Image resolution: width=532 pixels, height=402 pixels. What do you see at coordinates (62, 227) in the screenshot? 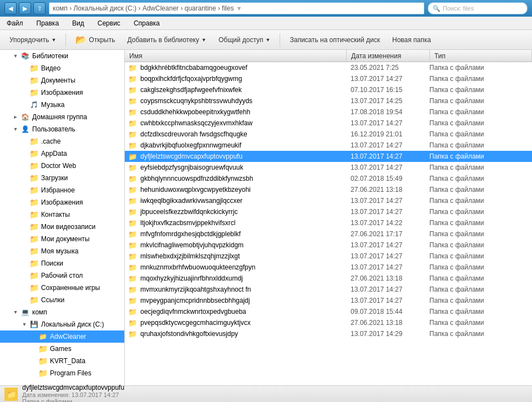
I see `sidebar-item-myvideos: 📁 Мои видеозаписи` at bounding box center [62, 227].